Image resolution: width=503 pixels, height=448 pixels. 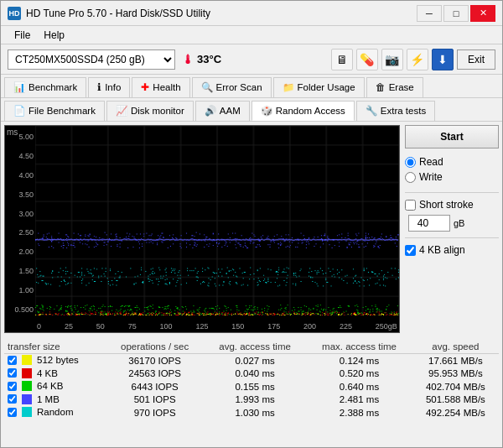 I want to click on cell-ops-4: 970 IOPS, so click(x=154, y=413).